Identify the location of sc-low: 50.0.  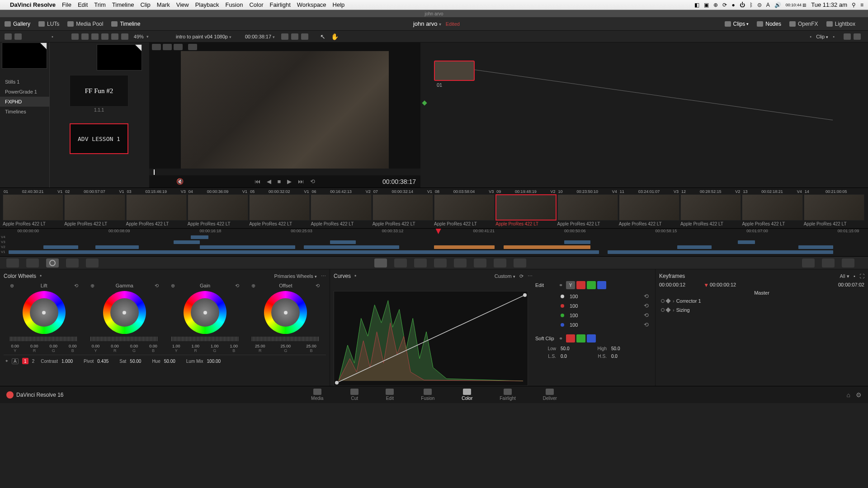
(572, 349).